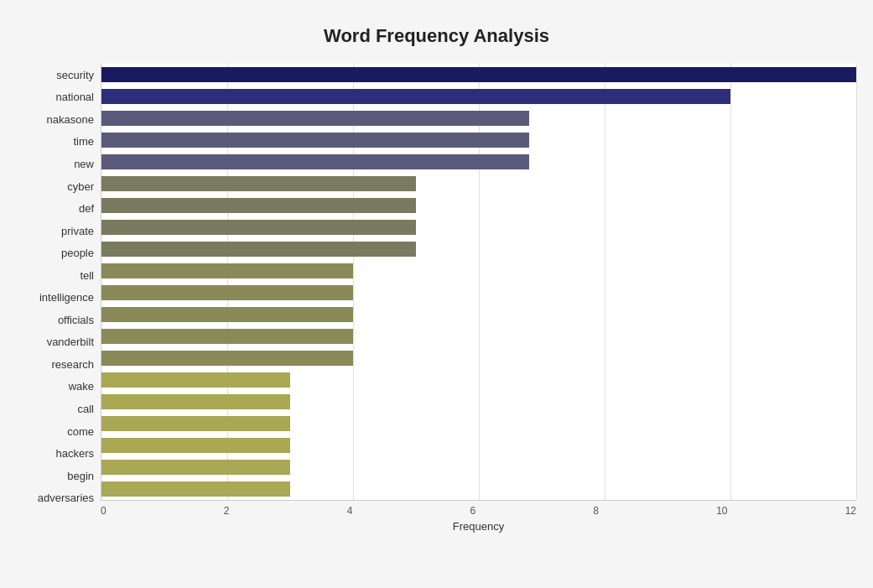 This screenshot has height=588, width=873. What do you see at coordinates (226, 511) in the screenshot?
I see `x-tick-2: 2` at bounding box center [226, 511].